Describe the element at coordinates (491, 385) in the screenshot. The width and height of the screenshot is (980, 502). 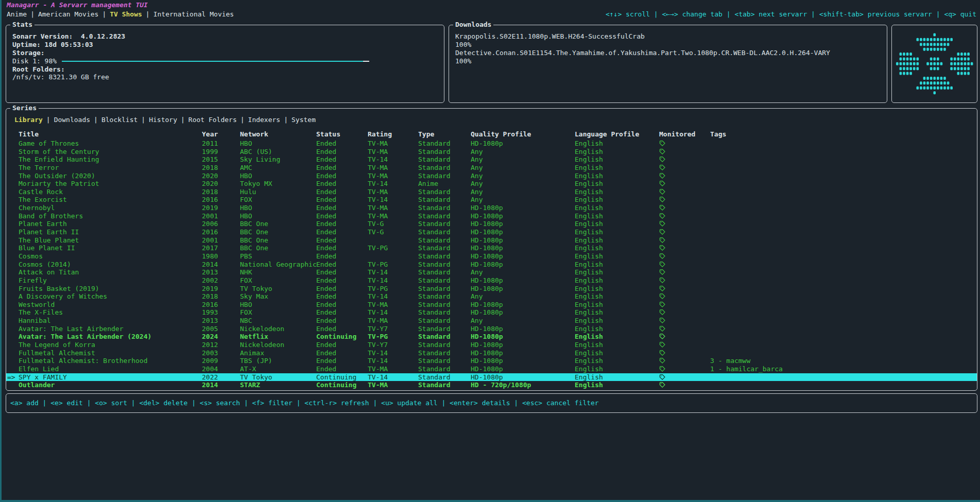
I see `table-row: Outlander2014STARZContinuingTV-MAStandar…` at that location.